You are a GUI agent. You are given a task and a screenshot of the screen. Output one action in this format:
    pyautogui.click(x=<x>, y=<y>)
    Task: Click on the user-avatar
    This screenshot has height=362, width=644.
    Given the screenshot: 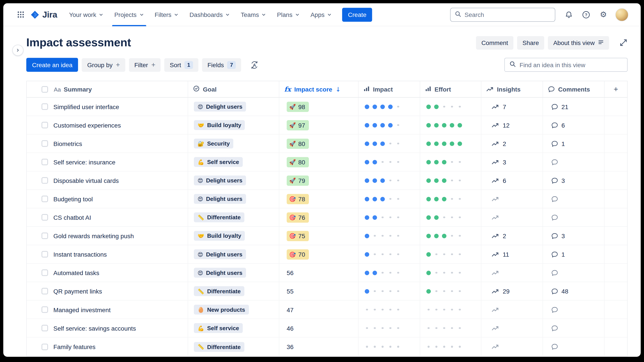 What is the action you would take?
    pyautogui.click(x=622, y=14)
    